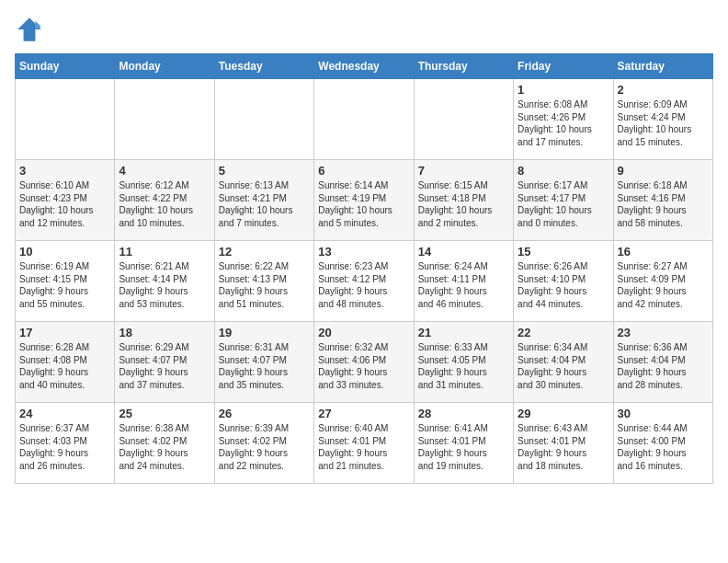 The height and width of the screenshot is (563, 728). Describe the element at coordinates (463, 414) in the screenshot. I see `day-number: 28` at that location.